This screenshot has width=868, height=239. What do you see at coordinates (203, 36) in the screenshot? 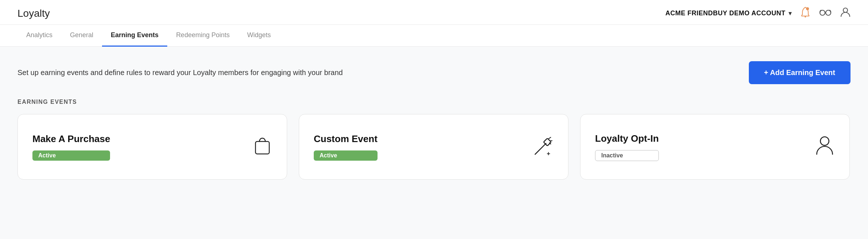
I see `tab-redeeming-points: Redeeming Points` at bounding box center [203, 36].